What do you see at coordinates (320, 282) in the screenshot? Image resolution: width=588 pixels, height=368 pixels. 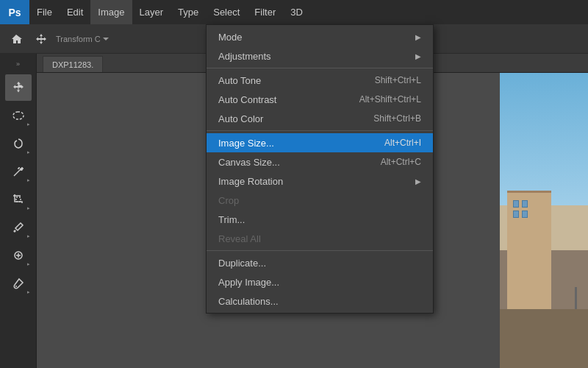 I see `menu-section-4: Duplicate... Apply Image... Calculations…` at bounding box center [320, 282].